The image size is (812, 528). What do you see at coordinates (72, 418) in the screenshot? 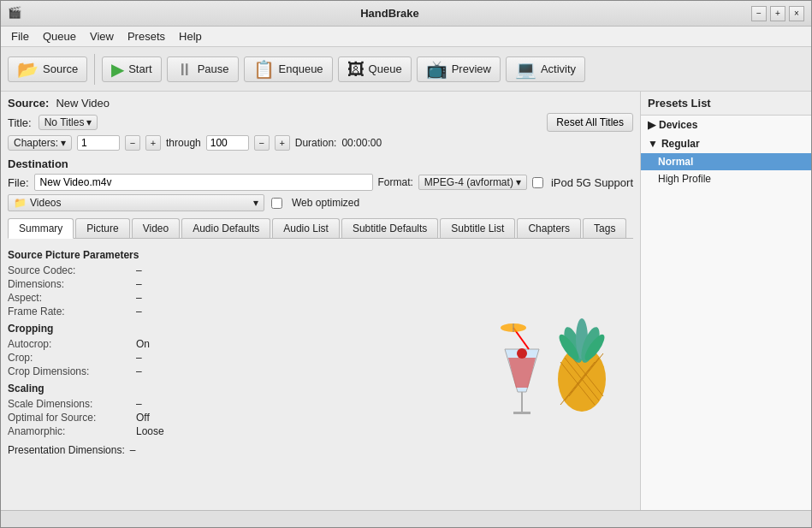
I see `optimal-source-key: Optimal for Source:` at bounding box center [72, 418].